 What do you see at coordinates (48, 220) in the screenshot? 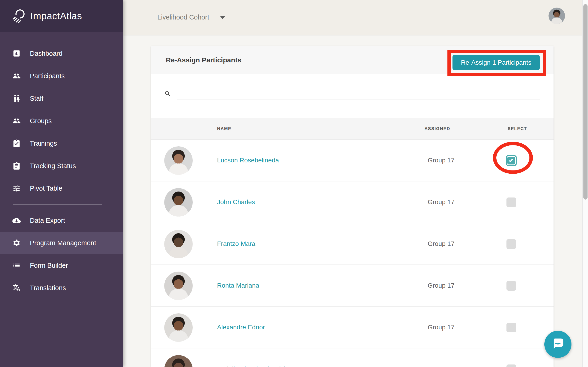
I see `sidebar-item-label: Data Export` at bounding box center [48, 220].